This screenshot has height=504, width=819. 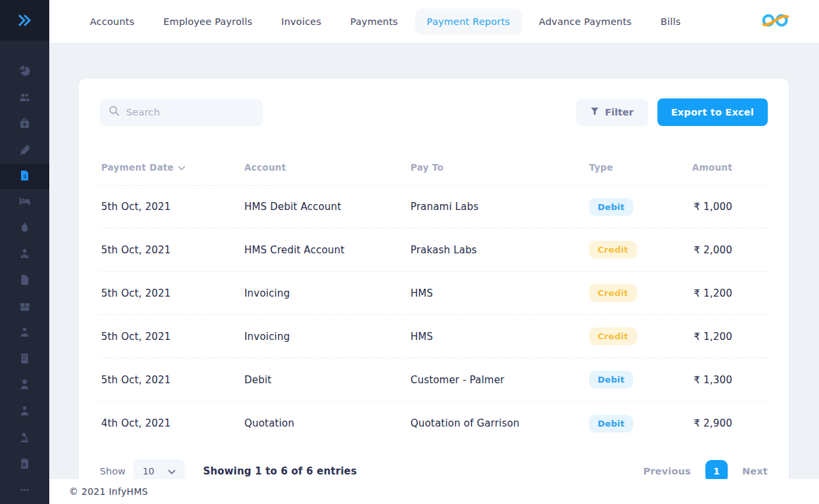 I want to click on sidebar-item-documents, so click(x=25, y=281).